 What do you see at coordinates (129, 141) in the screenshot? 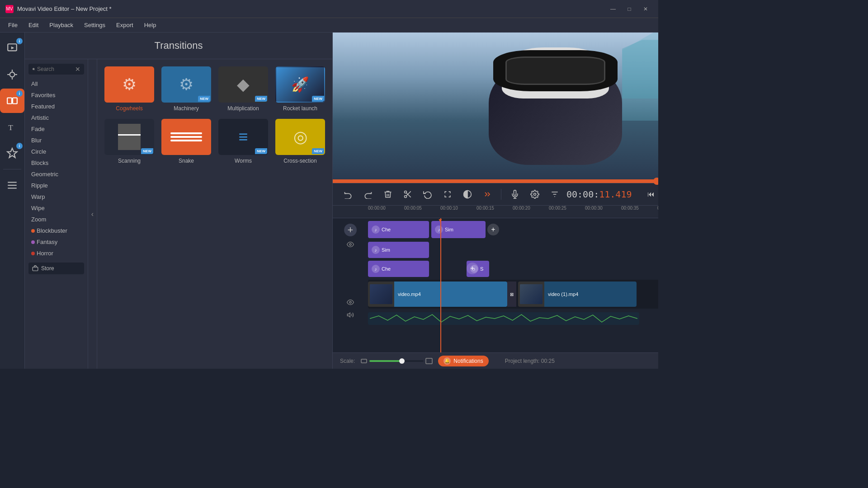
I see `transition-scanning: NEW Scanning` at bounding box center [129, 141].